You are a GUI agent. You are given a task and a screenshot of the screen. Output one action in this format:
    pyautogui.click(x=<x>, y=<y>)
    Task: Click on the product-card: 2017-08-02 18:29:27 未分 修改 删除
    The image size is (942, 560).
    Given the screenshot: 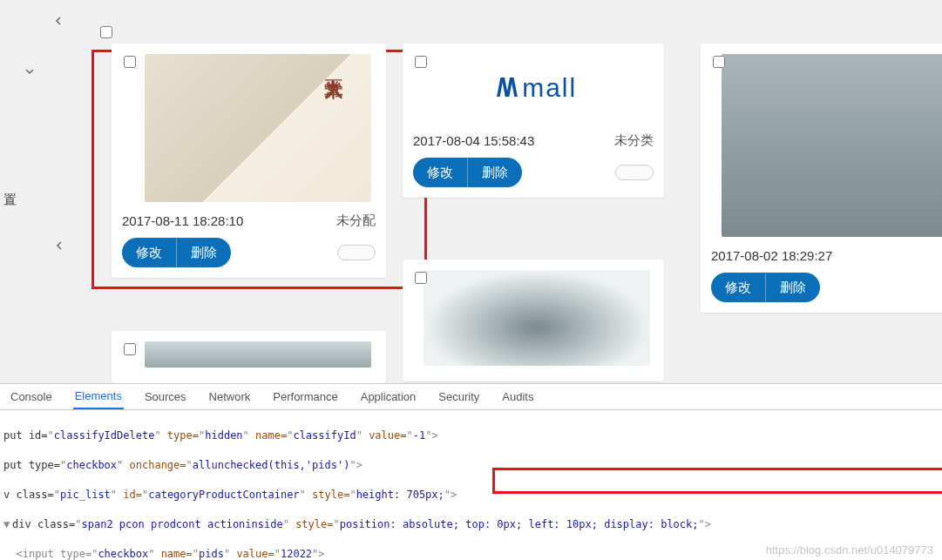 What is the action you would take?
    pyautogui.click(x=821, y=178)
    